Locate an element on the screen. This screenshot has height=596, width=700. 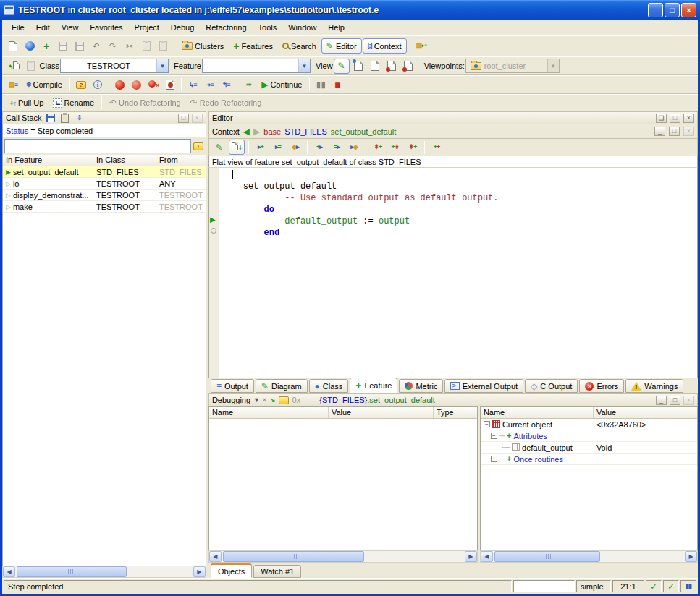
breakpoints-tool-button is located at coordinates (170, 85).